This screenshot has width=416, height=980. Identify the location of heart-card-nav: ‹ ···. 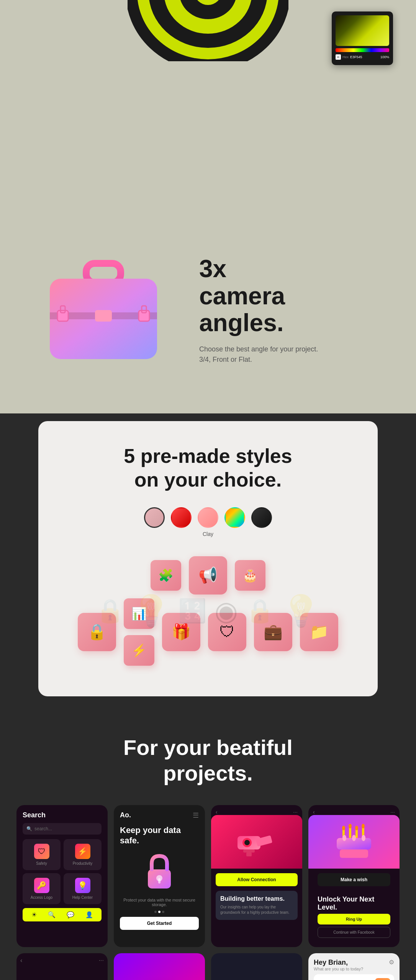
(62, 960).